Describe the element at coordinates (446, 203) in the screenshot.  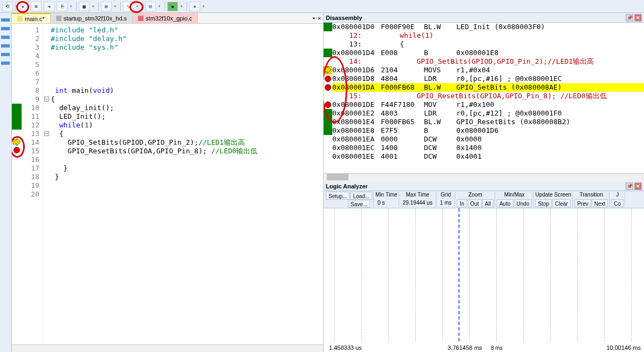
I see `grid-value: 1 ms` at that location.